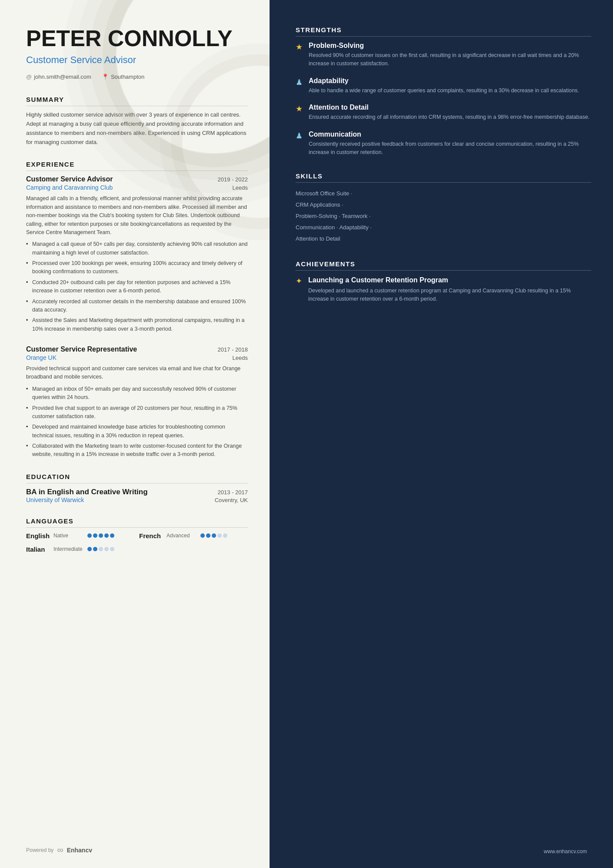 The image size is (613, 868). What do you see at coordinates (137, 60) in the screenshot?
I see `job-title: Customer Service Advisor` at bounding box center [137, 60].